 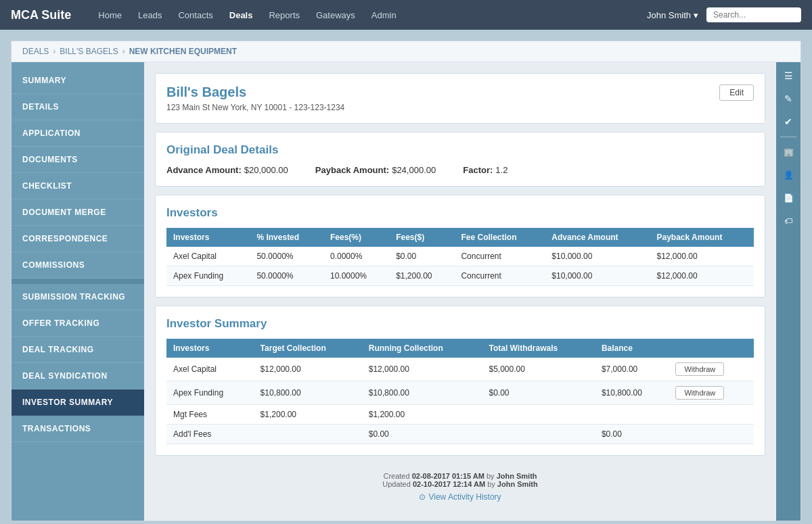 What do you see at coordinates (460, 150) in the screenshot?
I see `original-deal-title: Original Deal Details` at bounding box center [460, 150].